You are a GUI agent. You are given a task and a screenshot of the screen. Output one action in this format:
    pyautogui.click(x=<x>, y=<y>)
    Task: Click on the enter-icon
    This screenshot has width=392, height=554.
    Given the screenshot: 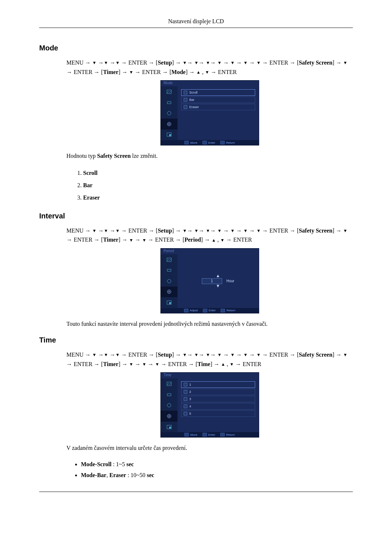 What is the action you would take?
    pyautogui.click(x=205, y=311)
    